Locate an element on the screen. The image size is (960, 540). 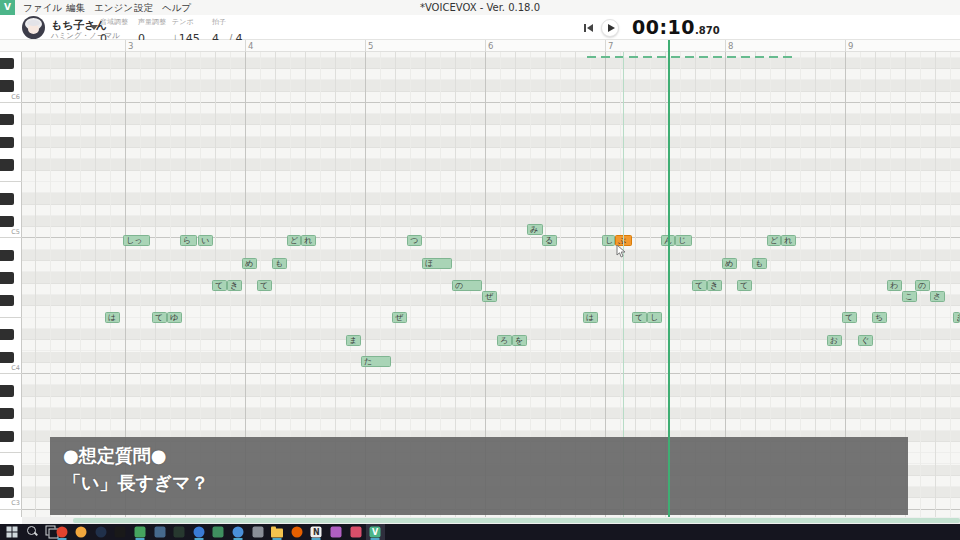
black-key-Gs3 is located at coordinates (11, 414).